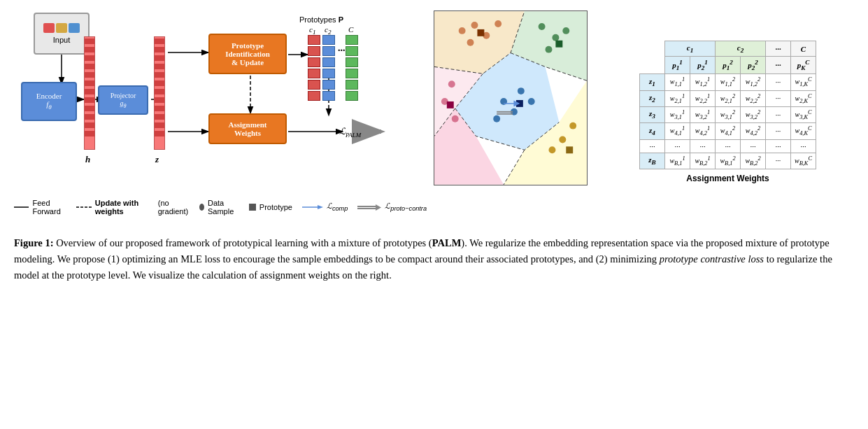 The image size is (868, 429). Describe the element at coordinates (224, 207) in the screenshot. I see `legend-ds-label: Data Sample` at that location.